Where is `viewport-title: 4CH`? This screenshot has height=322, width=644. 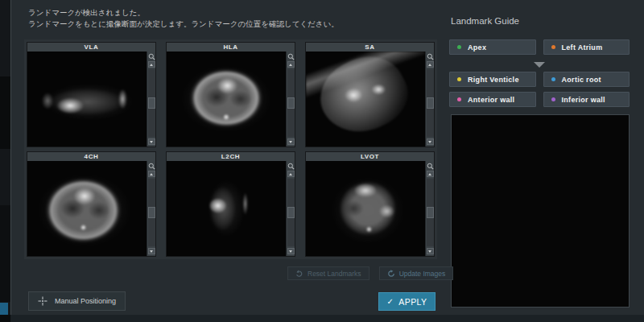
viewport-title: 4CH is located at coordinates (92, 156).